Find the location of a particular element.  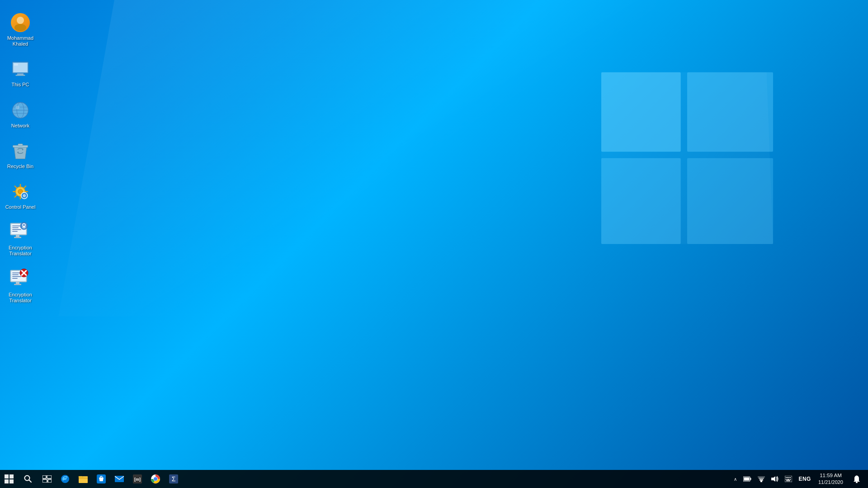

system-clock: 11:59 AM 11/21/2020 is located at coordinates (831, 479).